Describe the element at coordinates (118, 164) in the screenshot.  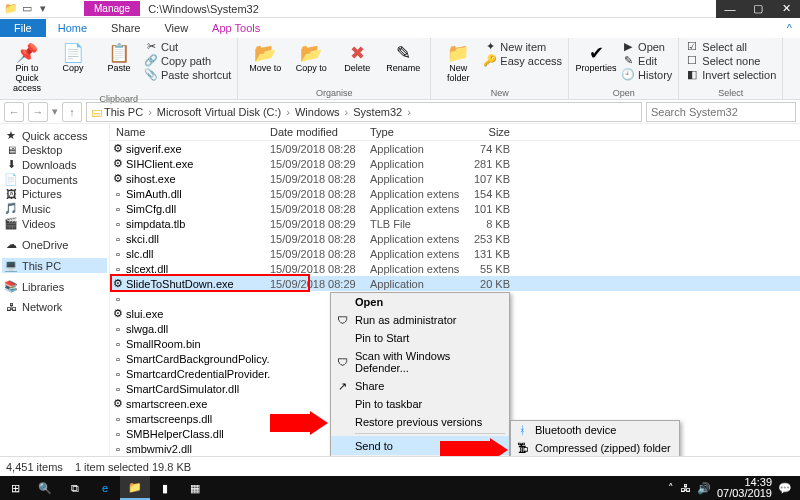
I see `file-icon: ⚙` at that location.